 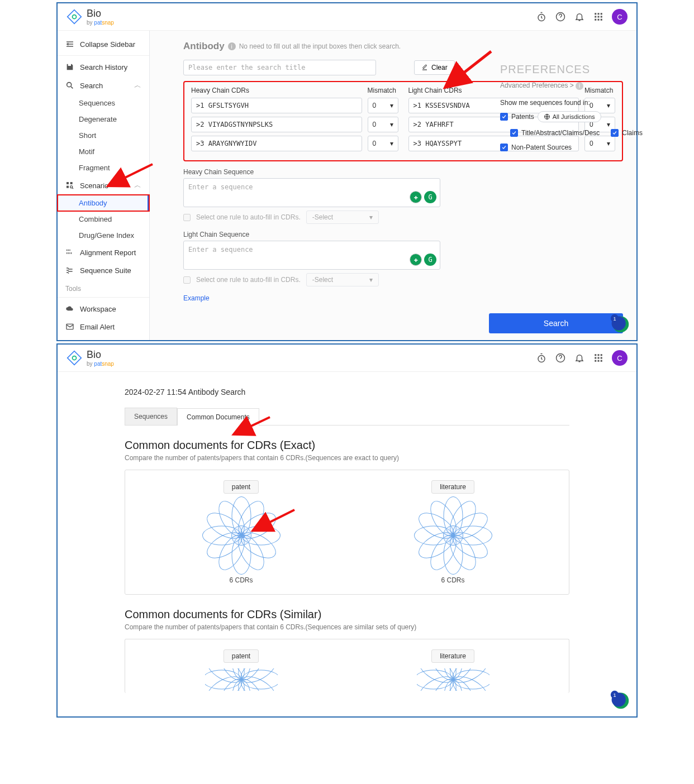 I want to click on sidebar-item-alignment: Alignment Report, so click(x=103, y=252).